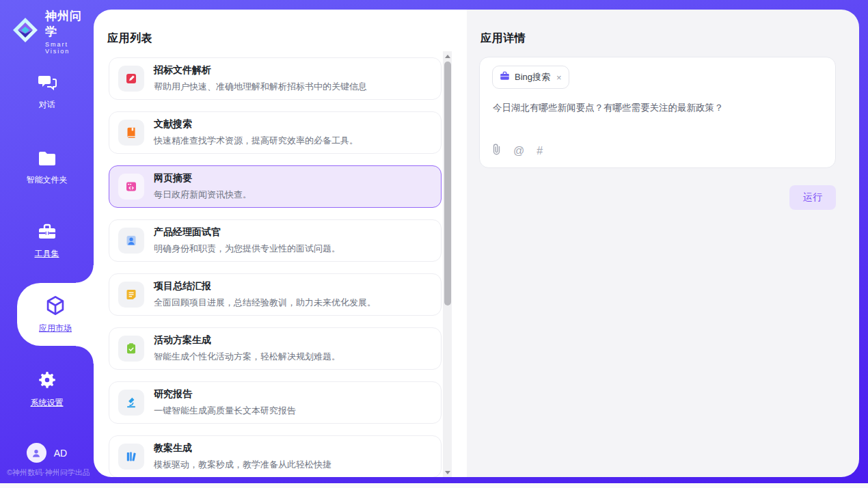 The image size is (868, 488). I want to click on mention-icon: @, so click(519, 151).